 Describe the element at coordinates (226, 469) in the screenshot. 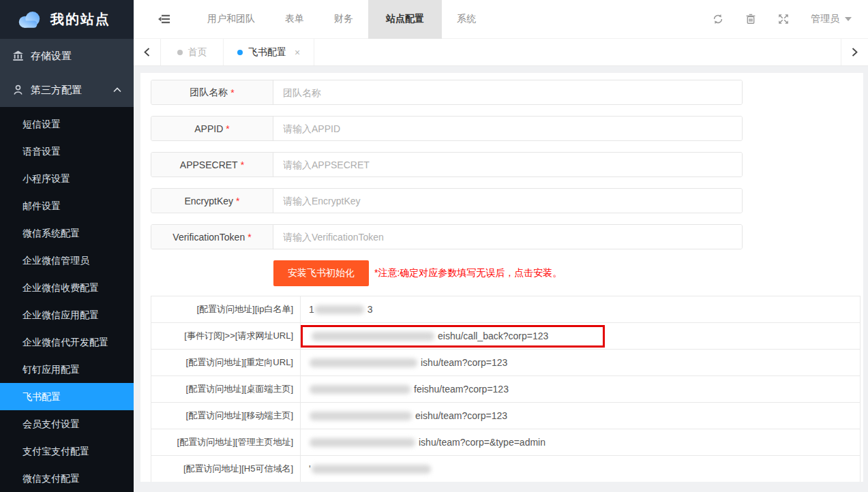

I see `config-key: [配置访问地址][H5可信域名]` at that location.